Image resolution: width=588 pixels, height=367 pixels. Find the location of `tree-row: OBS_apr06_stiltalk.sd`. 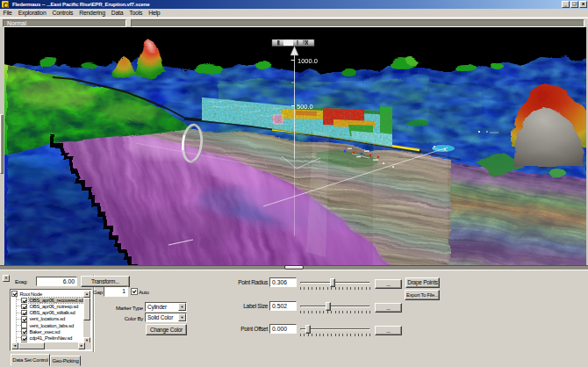

tree-row: OBS_apr06_stiltalk.sd is located at coordinates (48, 313).